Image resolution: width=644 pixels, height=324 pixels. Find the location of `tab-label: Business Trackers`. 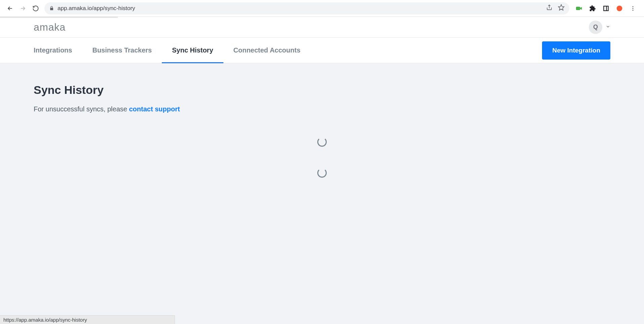

tab-label: Business Trackers is located at coordinates (122, 50).